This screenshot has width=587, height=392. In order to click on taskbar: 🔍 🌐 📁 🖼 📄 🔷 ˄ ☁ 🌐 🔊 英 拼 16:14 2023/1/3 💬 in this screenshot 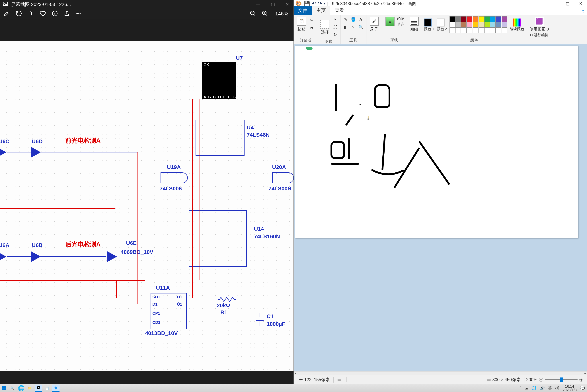, I will do `click(293, 388)`.